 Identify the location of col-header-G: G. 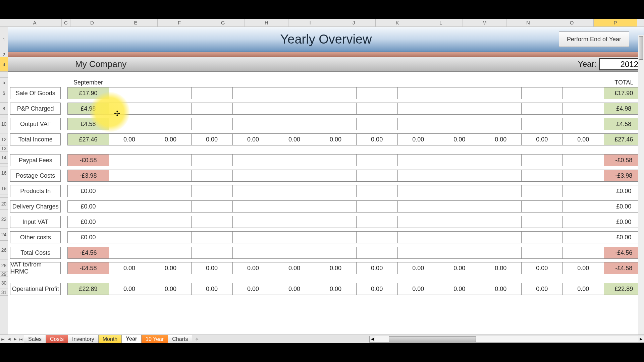
(223, 23).